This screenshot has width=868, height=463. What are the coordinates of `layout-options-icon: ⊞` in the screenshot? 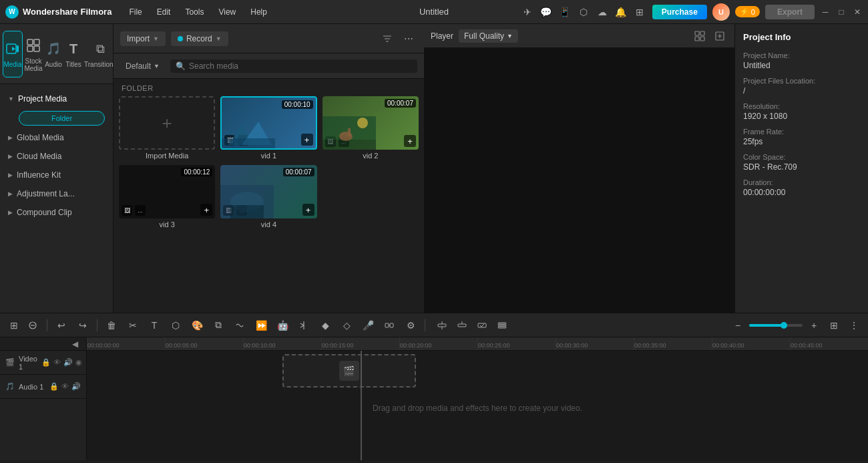 It's located at (834, 325).